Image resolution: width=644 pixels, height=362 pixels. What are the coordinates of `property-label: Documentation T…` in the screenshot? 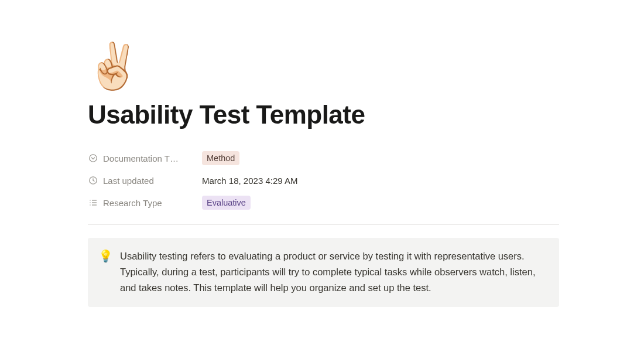 It's located at (145, 158).